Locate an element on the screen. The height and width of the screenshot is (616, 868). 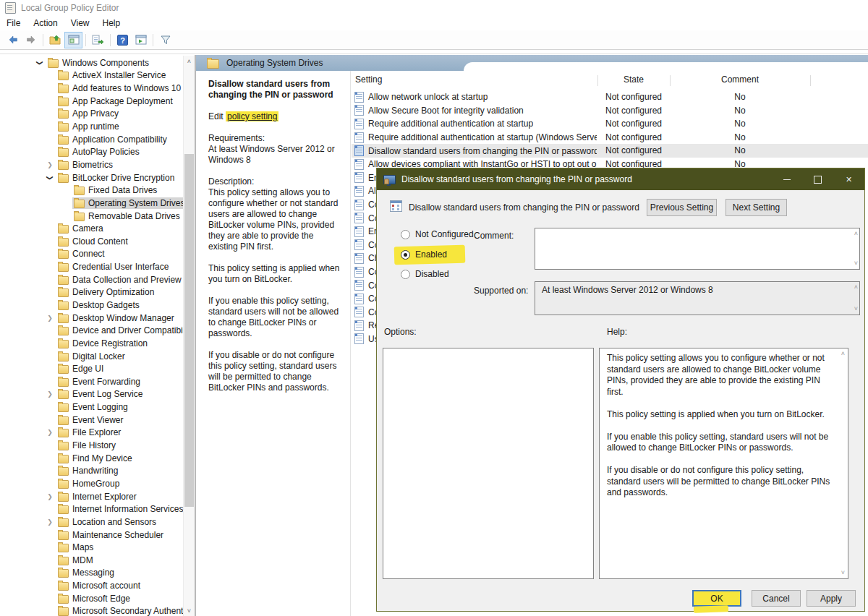
tree-node: Maps is located at coordinates (76, 547).